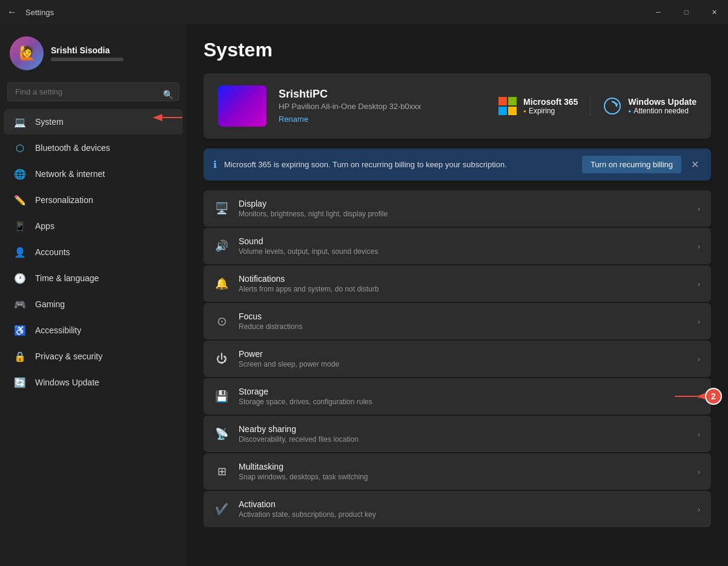 Image resolution: width=728 pixels, height=566 pixels. What do you see at coordinates (93, 148) in the screenshot?
I see `sidebar-item-bluetooth: ⬡ Bluetooth & devices` at bounding box center [93, 148].